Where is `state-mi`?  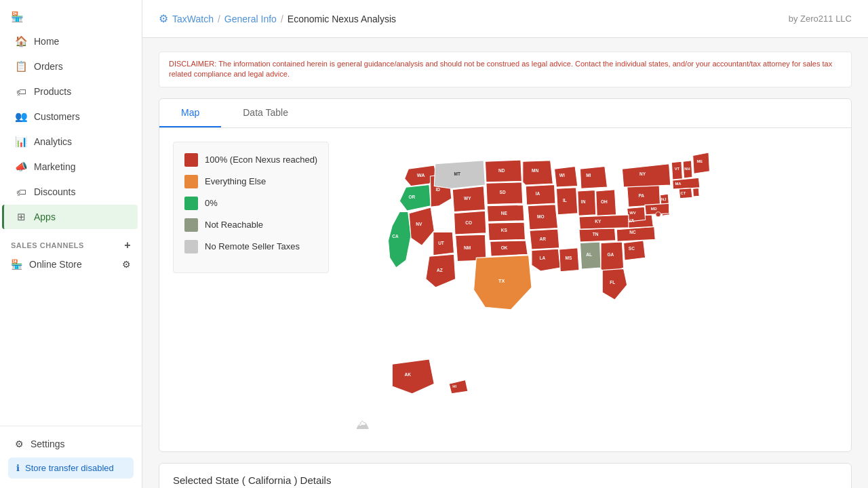
state-mi is located at coordinates (594, 178).